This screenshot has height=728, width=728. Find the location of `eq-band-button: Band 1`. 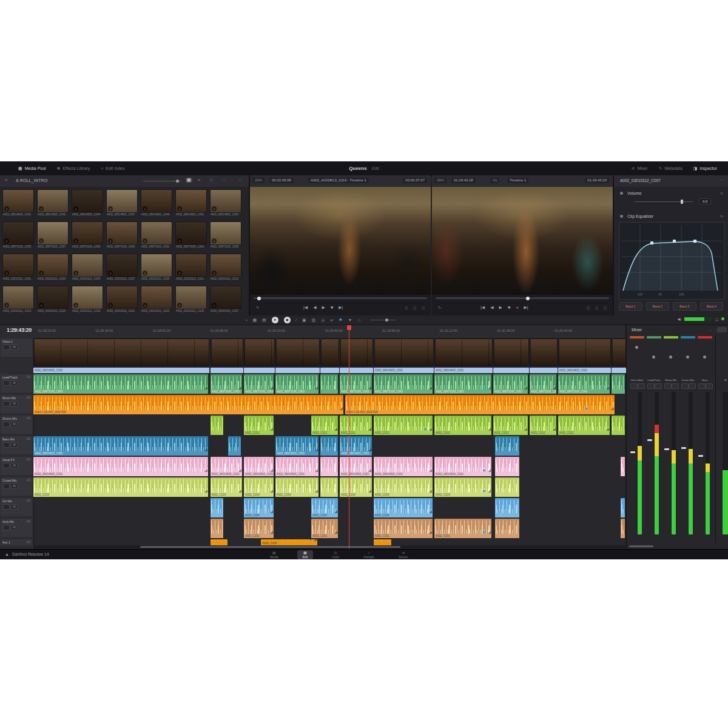

eq-band-button: Band 1 is located at coordinates (631, 306).